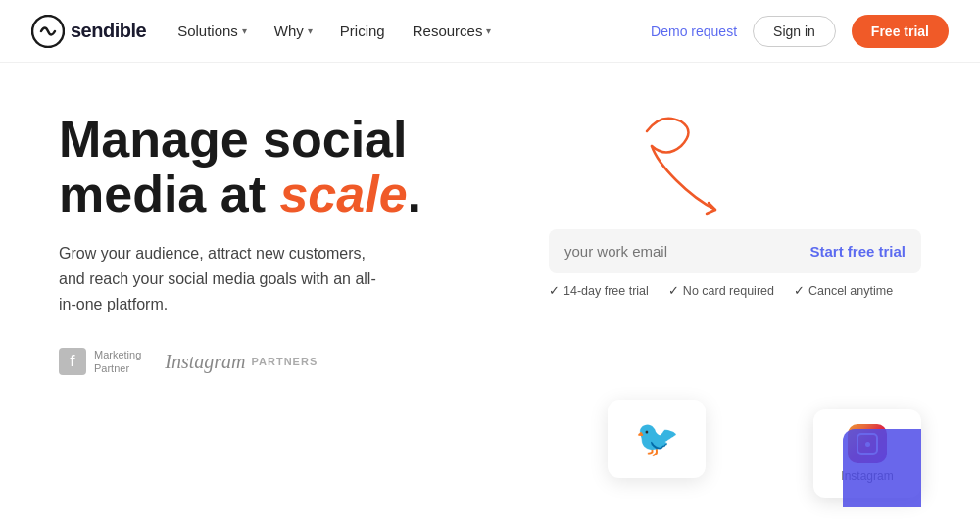 The width and height of the screenshot is (980, 527). Describe the element at coordinates (721, 290) in the screenshot. I see `benefit-nocard: ✓ No card required` at that location.